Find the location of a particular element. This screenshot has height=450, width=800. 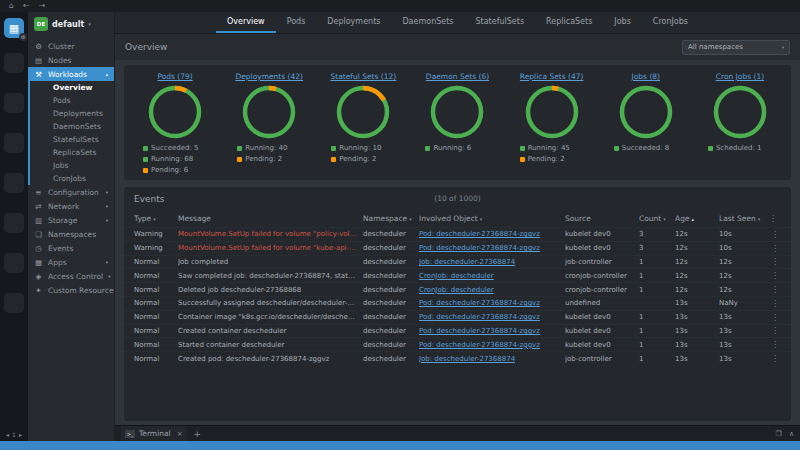

sidebar-item-label: Apps is located at coordinates (58, 262).